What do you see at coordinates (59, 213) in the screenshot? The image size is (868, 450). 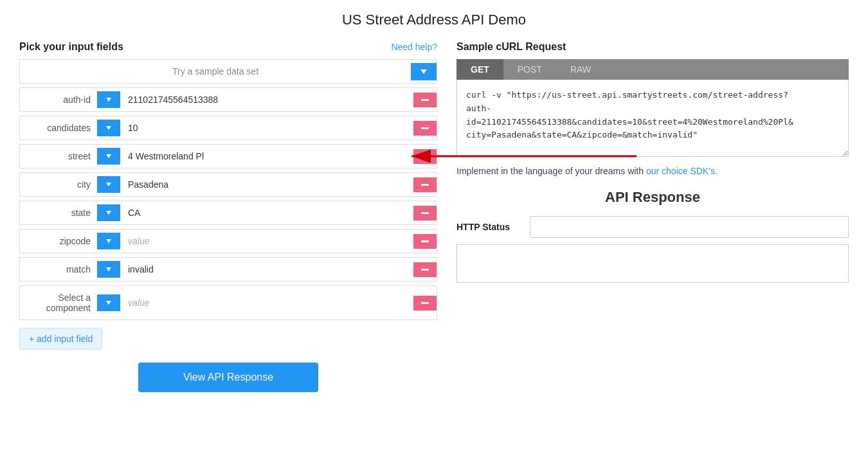 I see `field-label-state: state` at bounding box center [59, 213].